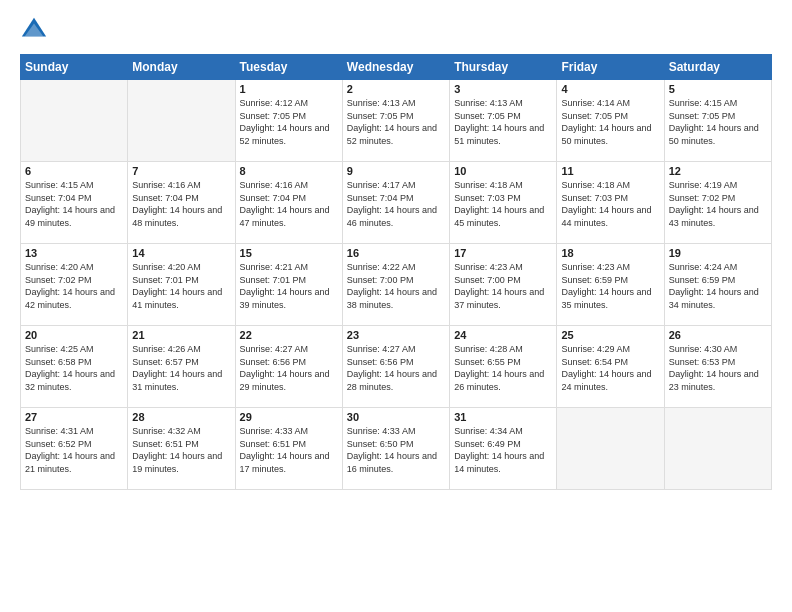 Image resolution: width=792 pixels, height=612 pixels. Describe the element at coordinates (396, 203) in the screenshot. I see `calendar-cell: 9Sunrise: 4:17 AMSunset: 7:04 PMDaylight…` at that location.